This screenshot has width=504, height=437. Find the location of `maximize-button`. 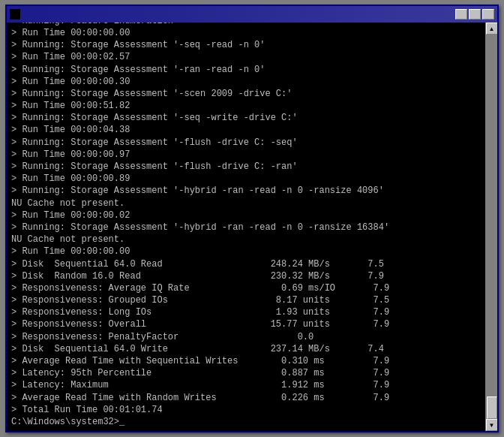

maximize-button is located at coordinates (475, 14).